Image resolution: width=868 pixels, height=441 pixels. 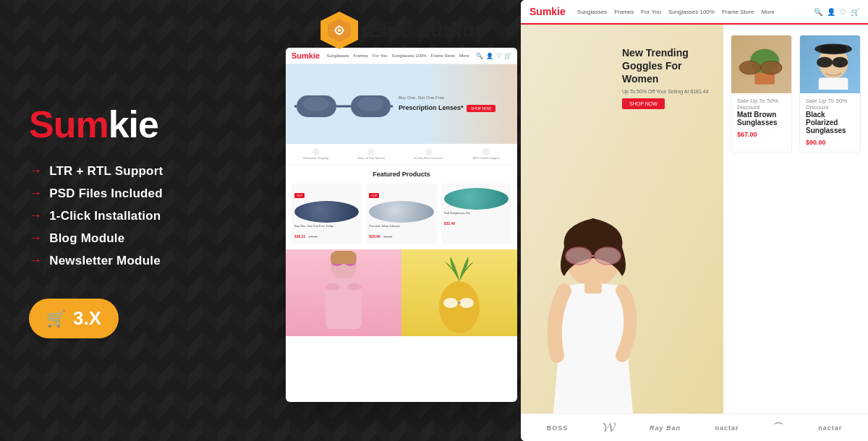 I want to click on nav-item: For You, so click(x=651, y=12).